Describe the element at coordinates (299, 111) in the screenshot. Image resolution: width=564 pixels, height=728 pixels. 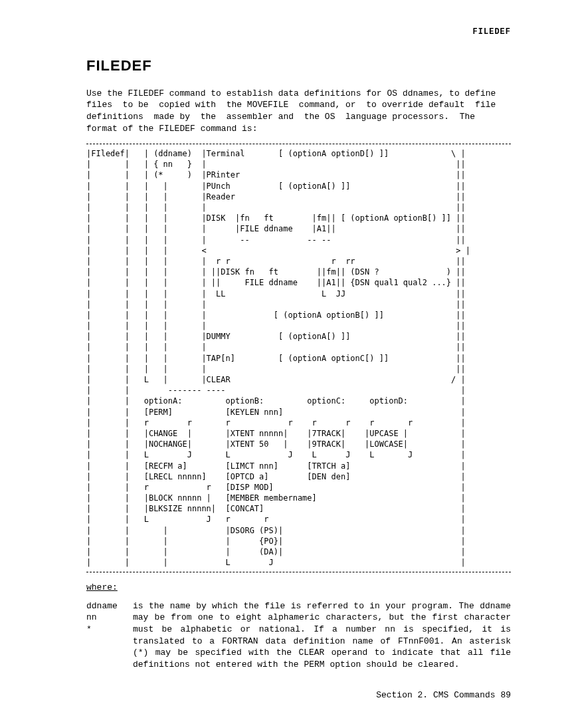
I see `intro-paragraph: Use the FILEDEF command to establish dat…` at that location.